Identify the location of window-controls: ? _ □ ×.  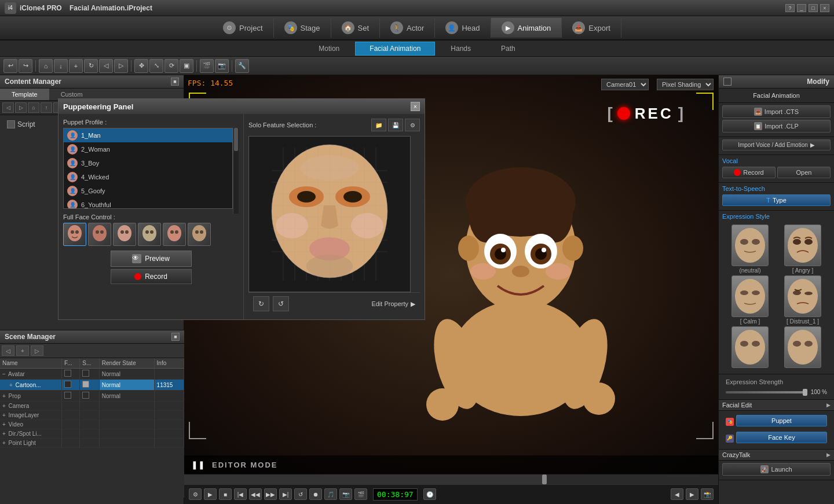
(807, 8).